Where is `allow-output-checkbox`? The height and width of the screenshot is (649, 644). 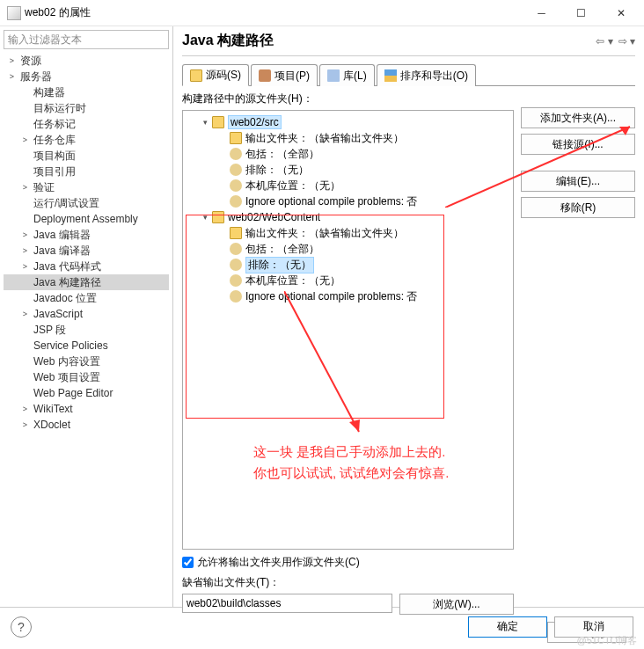 allow-output-checkbox is located at coordinates (188, 563).